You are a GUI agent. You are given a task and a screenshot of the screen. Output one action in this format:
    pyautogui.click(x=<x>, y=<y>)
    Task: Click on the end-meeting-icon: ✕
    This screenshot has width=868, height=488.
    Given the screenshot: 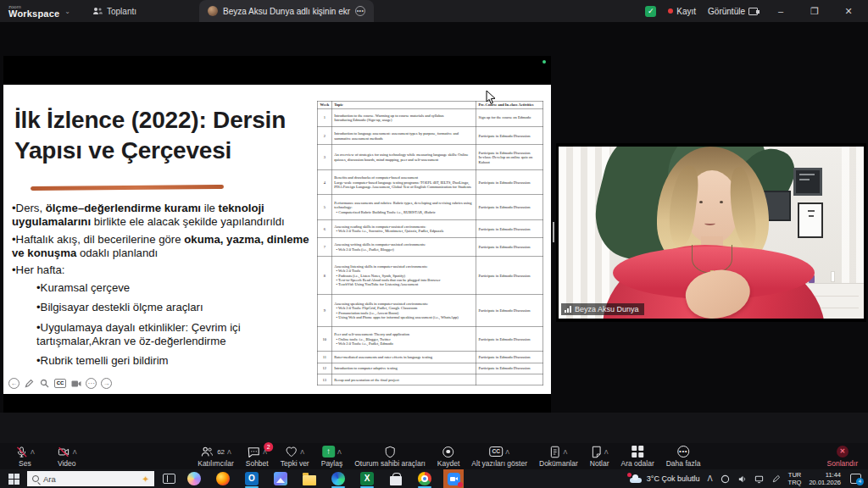 What is the action you would take?
    pyautogui.click(x=843, y=452)
    